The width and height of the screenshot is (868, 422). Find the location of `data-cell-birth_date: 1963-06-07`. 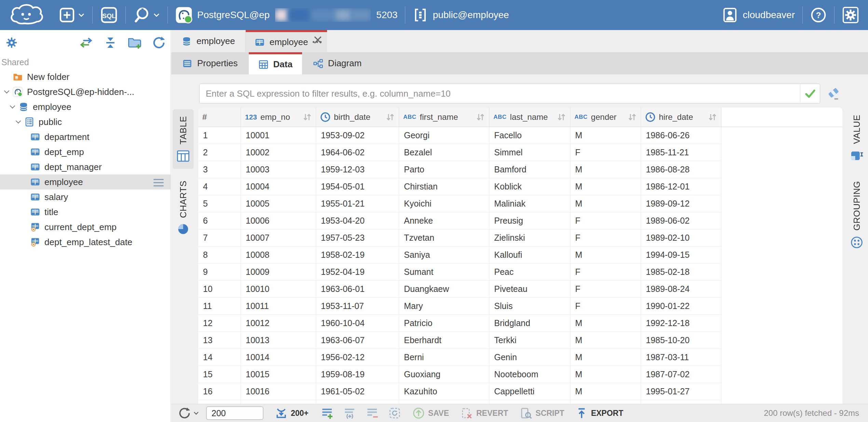

data-cell-birth_date: 1963-06-07 is located at coordinates (357, 340).